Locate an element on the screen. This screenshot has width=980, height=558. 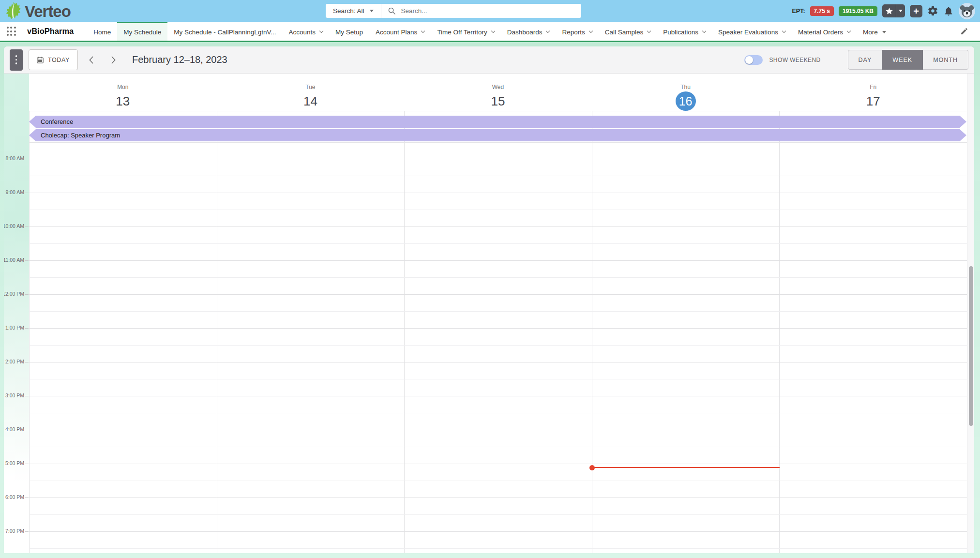
day-header: Wed 15 is located at coordinates (498, 92).